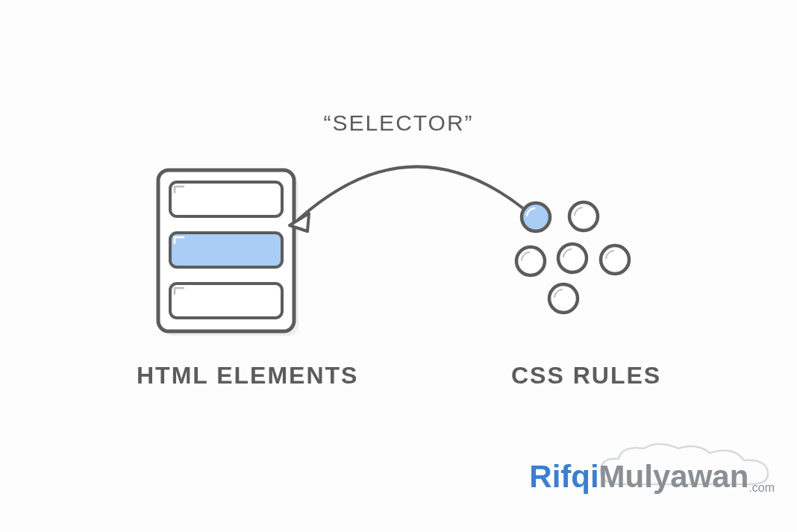  I want to click on html-elements-label: HTML ELEMENTS, so click(248, 376).